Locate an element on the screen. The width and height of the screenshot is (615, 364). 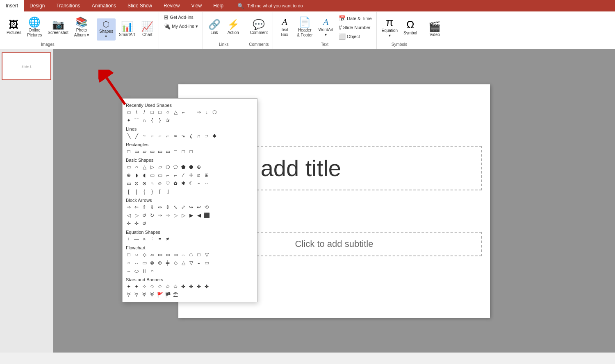
block-1: ⇒ is located at coordinates (129, 207).